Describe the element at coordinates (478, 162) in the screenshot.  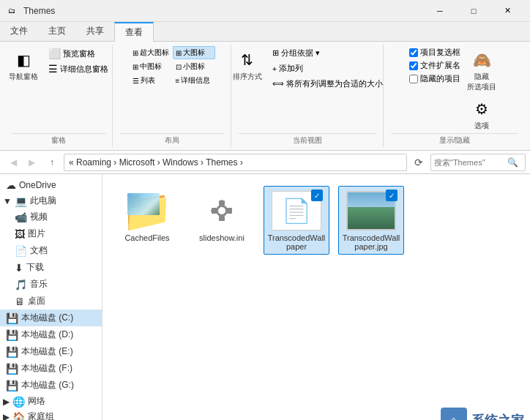
I see `search-box: 🔍` at that location.